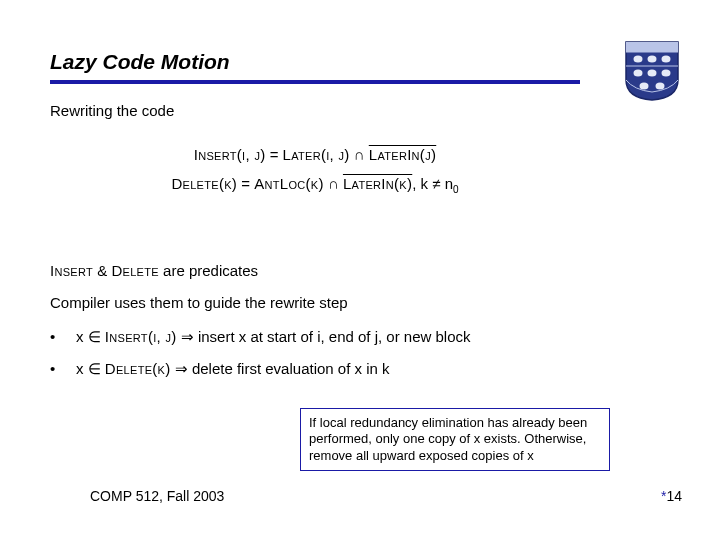  Describe the element at coordinates (455, 440) in the screenshot. I see `note-box: If local redundancy elimination has alre…` at that location.